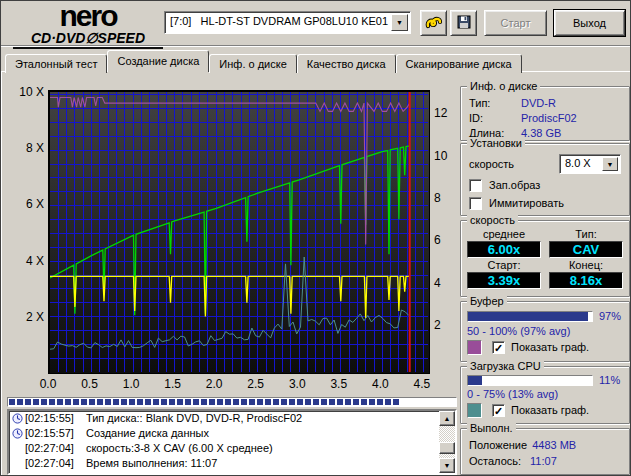  I want to click on log-line: [02:27:04]скорость:3-8 X CAV (6.00 X сре…, so click(224, 448).